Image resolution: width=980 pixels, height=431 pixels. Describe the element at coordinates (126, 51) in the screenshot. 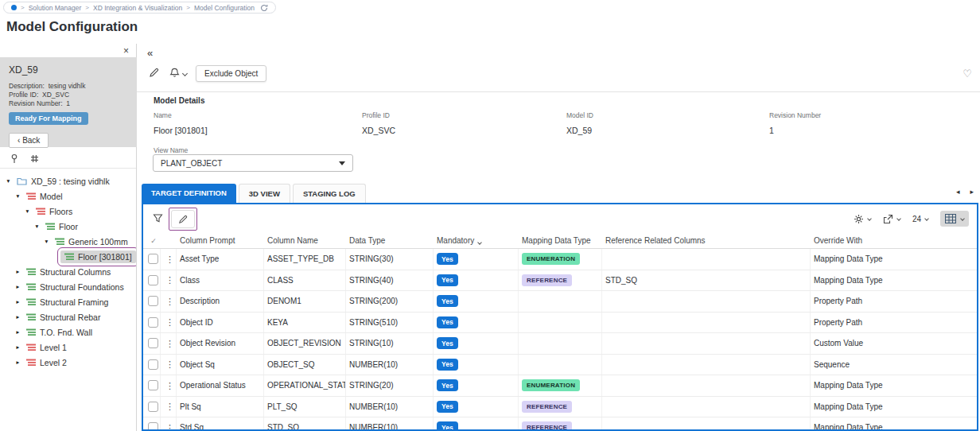

I see `close-icon: ×` at that location.